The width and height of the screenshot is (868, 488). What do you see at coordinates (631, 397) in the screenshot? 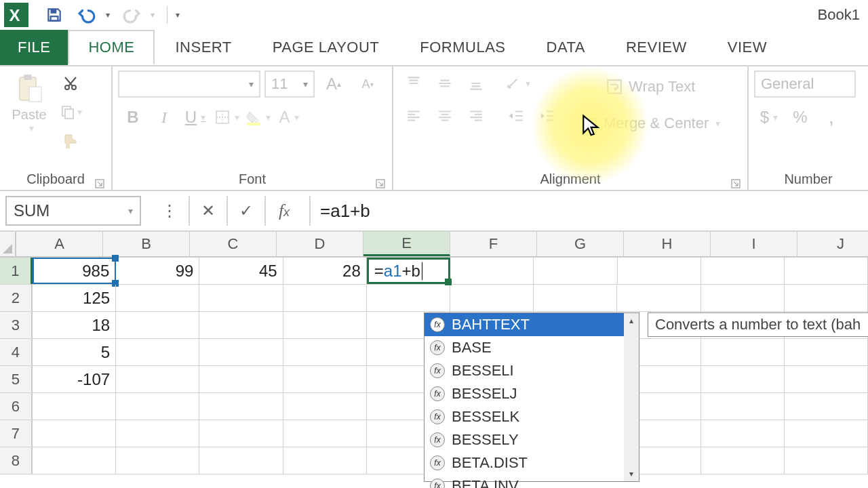
I see `autocomplete-scrollbar: ▴ ▾` at bounding box center [631, 397].